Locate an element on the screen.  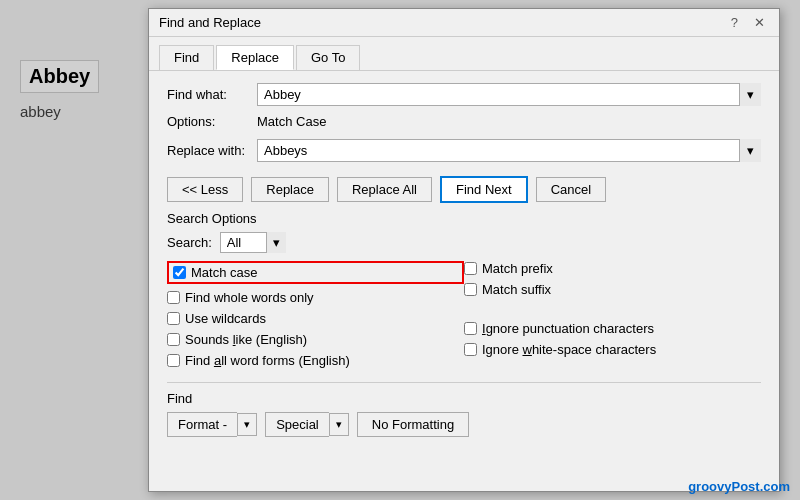
sounds-like-checkbox is located at coordinates (174, 340).